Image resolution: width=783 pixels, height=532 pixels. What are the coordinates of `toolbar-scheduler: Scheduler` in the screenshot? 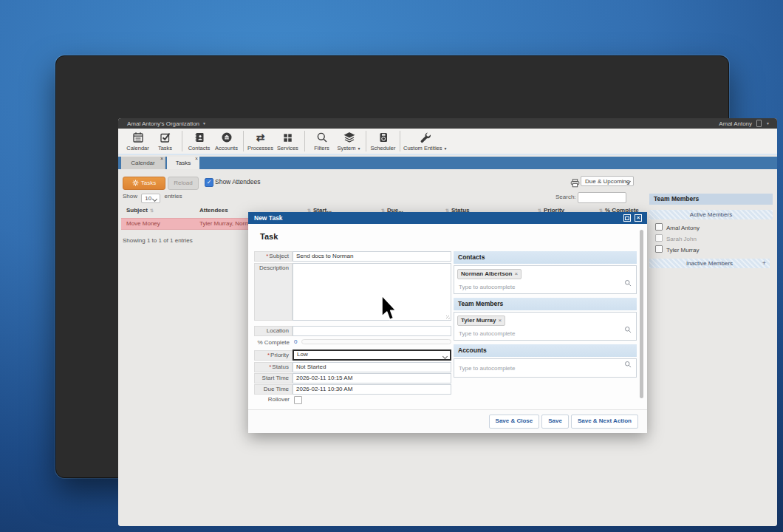 It's located at (383, 141).